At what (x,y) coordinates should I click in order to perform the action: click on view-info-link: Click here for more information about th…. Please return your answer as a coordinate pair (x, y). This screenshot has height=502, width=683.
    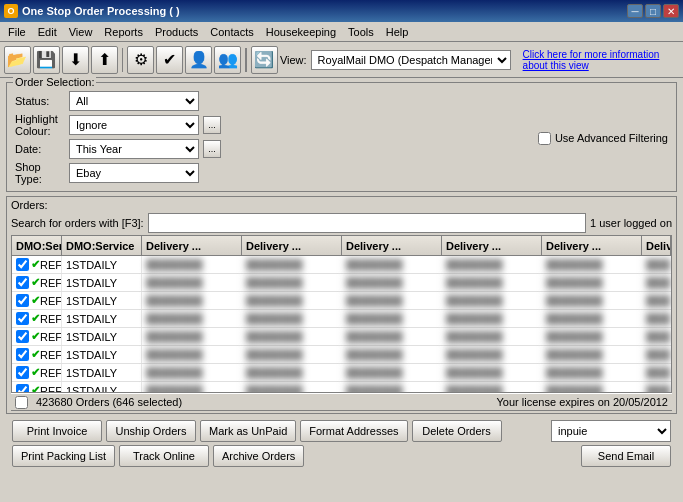
    Looking at the image, I should click on (601, 60).